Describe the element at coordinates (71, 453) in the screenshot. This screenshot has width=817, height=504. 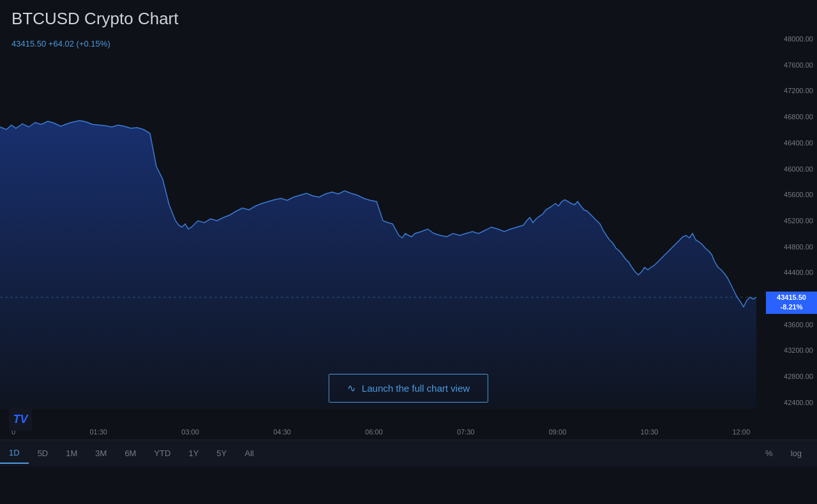
I see `time-btn-1m: 1M` at that location.